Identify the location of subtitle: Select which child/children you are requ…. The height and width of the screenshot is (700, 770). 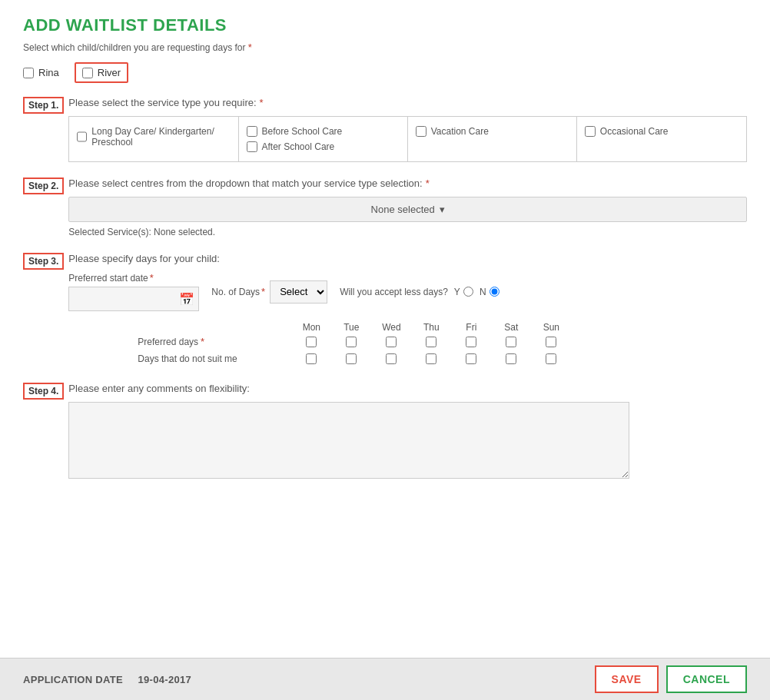
(385, 48).